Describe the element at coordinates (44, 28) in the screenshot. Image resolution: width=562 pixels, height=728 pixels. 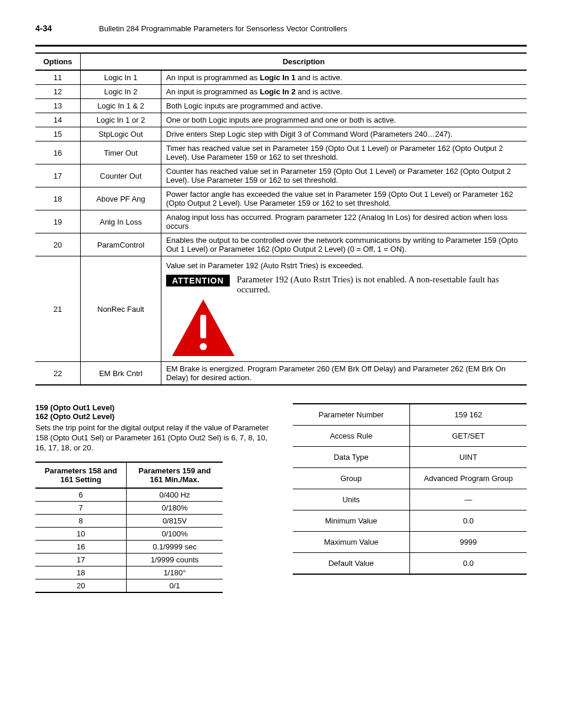
I see `page-number: 4-34` at that location.